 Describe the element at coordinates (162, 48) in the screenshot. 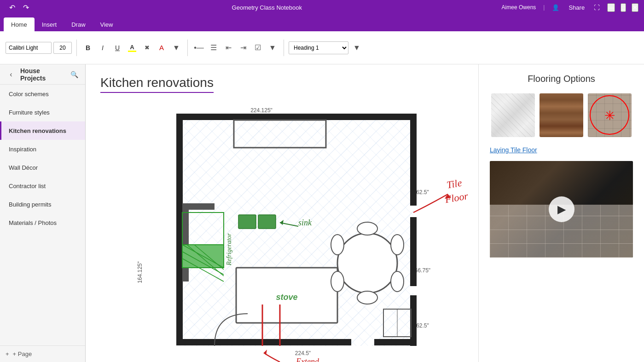

I see `font-color-button: A` at that location.